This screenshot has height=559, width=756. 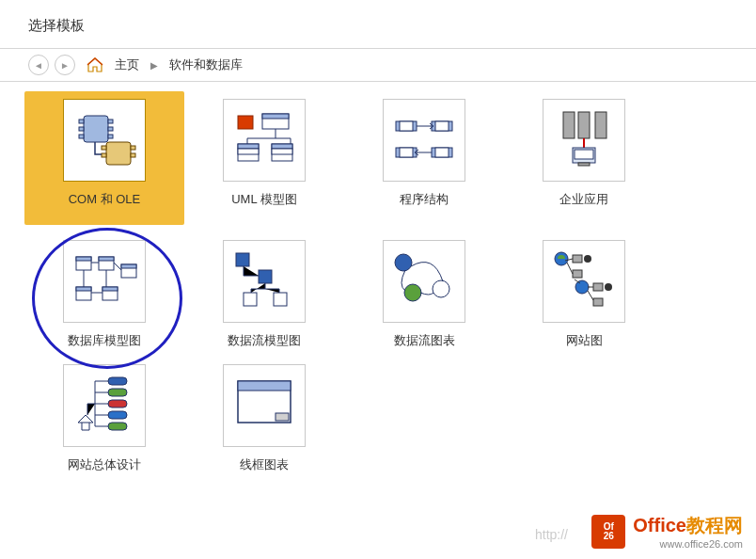 What do you see at coordinates (584, 158) in the screenshot?
I see `template-enterprise-app: 企业应用` at bounding box center [584, 158].